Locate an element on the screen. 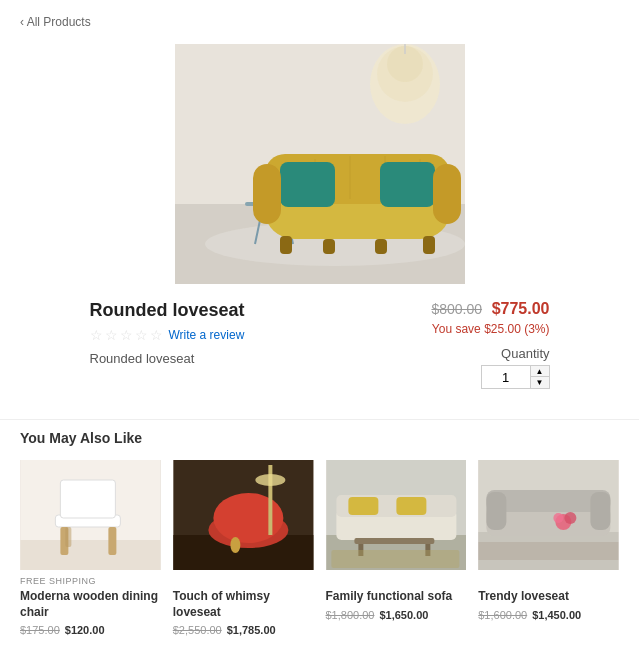 This screenshot has width=639, height=648. breadcrumb: ‹ All Products is located at coordinates (320, 22).